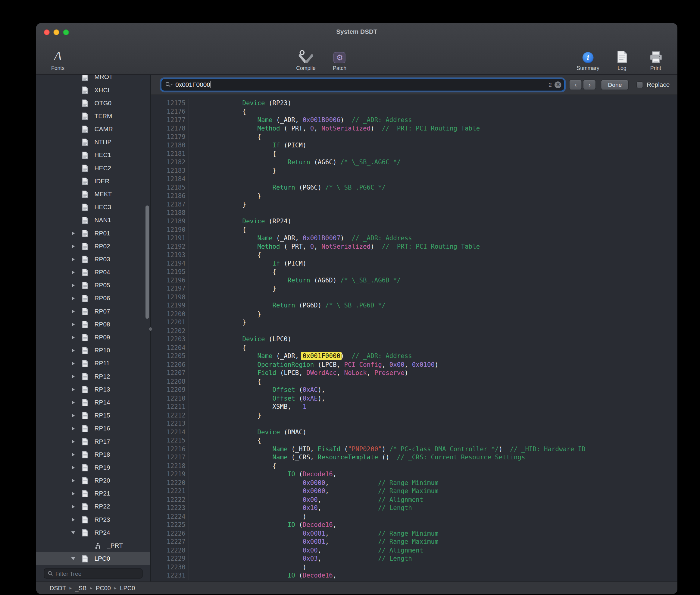  Describe the element at coordinates (93, 181) in the screenshot. I see `sidebar-item-ider: IDER` at that location.